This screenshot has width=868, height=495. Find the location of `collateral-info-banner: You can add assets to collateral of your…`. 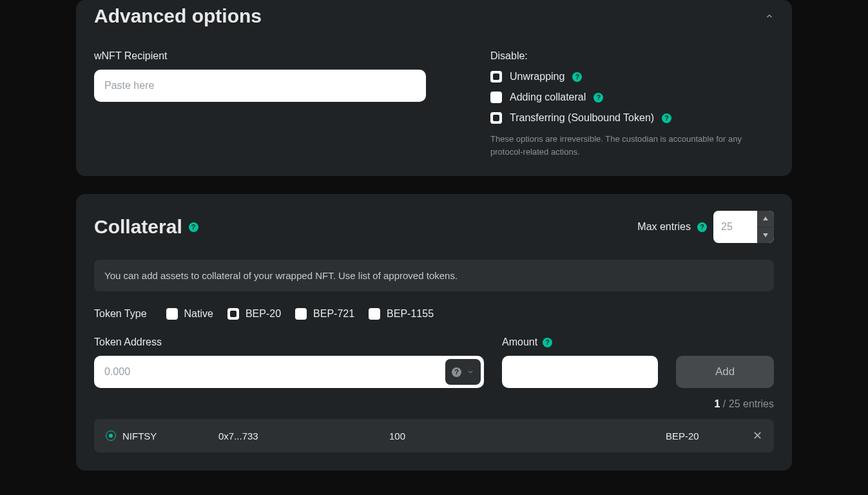

collateral-info-banner: You can add assets to collateral of your… is located at coordinates (434, 276).